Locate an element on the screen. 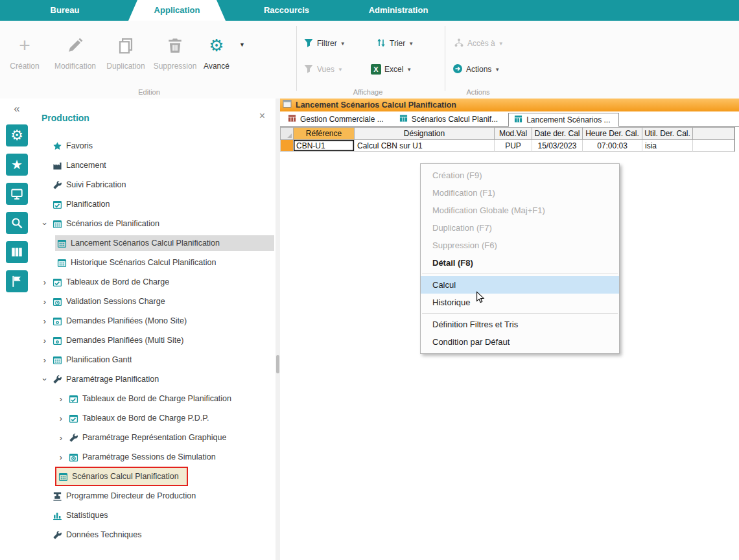 The image size is (739, 560). menu-item-duplication-f7: Duplication (F7) is located at coordinates (520, 228).